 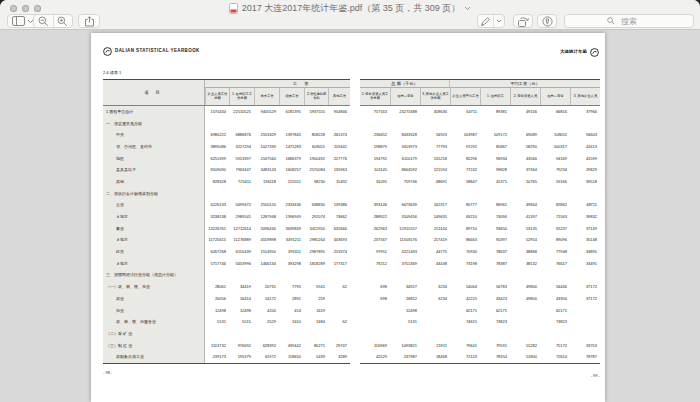 What do you see at coordinates (375, 147) in the screenshot?
I see `cell: 198879` at bounding box center [375, 147].